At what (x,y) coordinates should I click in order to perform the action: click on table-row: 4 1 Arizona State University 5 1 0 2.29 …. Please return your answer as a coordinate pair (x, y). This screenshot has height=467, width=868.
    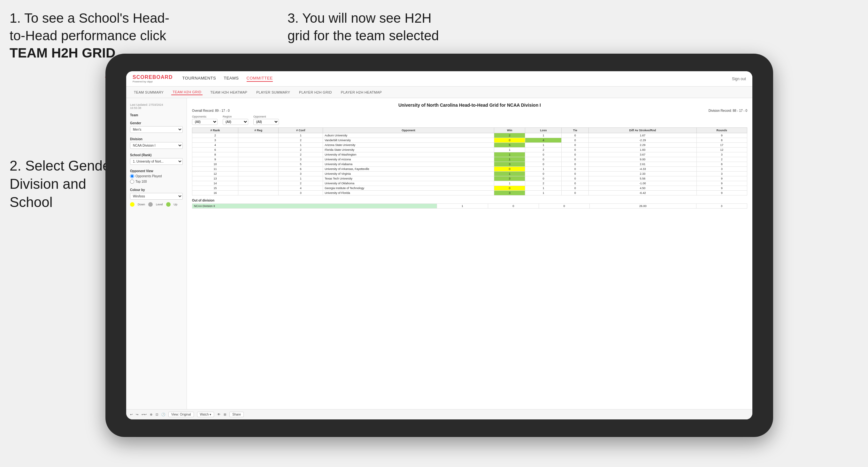
    Looking at the image, I should click on (470, 145).